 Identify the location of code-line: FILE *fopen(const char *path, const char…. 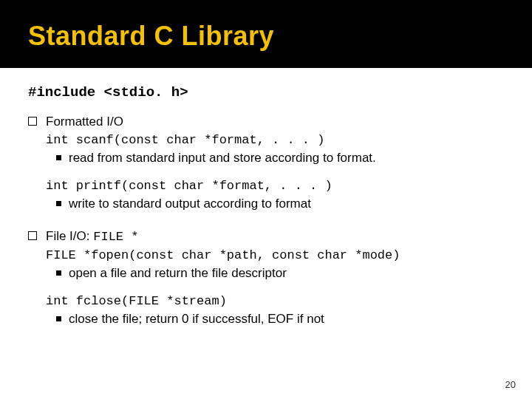
(278, 256).